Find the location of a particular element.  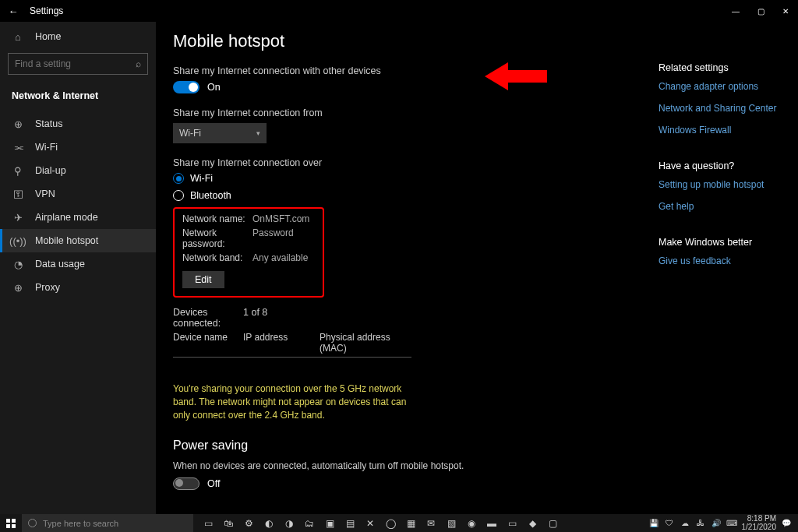

xbox-icon: ✕ is located at coordinates (370, 523).